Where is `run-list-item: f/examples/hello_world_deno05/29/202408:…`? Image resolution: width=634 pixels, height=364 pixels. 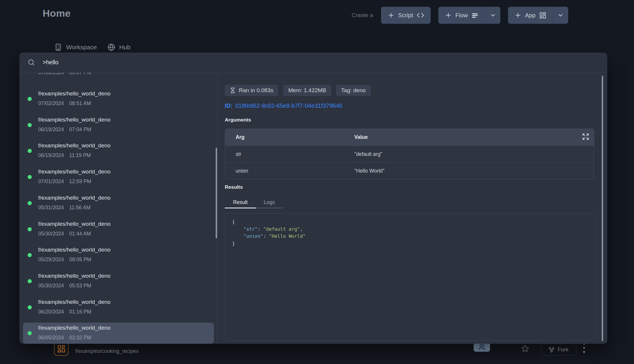
run-list-item: f/examples/hello_world_deno05/29/202408:… is located at coordinates (118, 255).